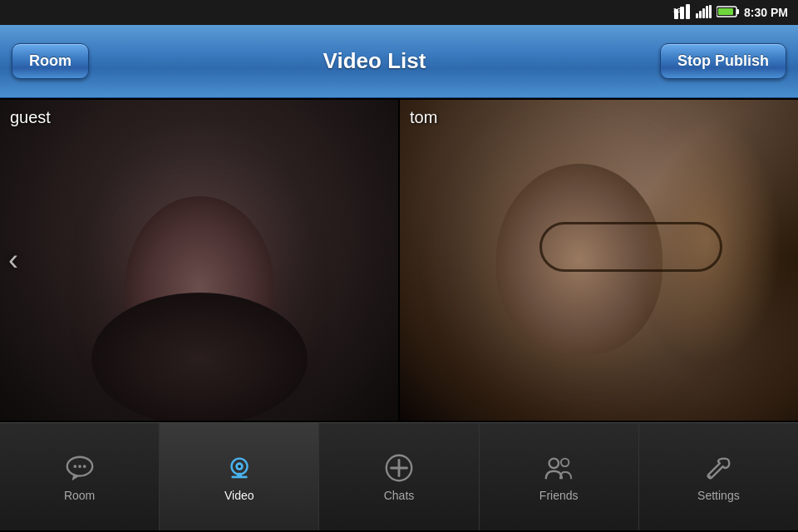 Image resolution: width=798 pixels, height=532 pixels. What do you see at coordinates (13, 260) in the screenshot?
I see `prev-arrow: ‹` at bounding box center [13, 260].